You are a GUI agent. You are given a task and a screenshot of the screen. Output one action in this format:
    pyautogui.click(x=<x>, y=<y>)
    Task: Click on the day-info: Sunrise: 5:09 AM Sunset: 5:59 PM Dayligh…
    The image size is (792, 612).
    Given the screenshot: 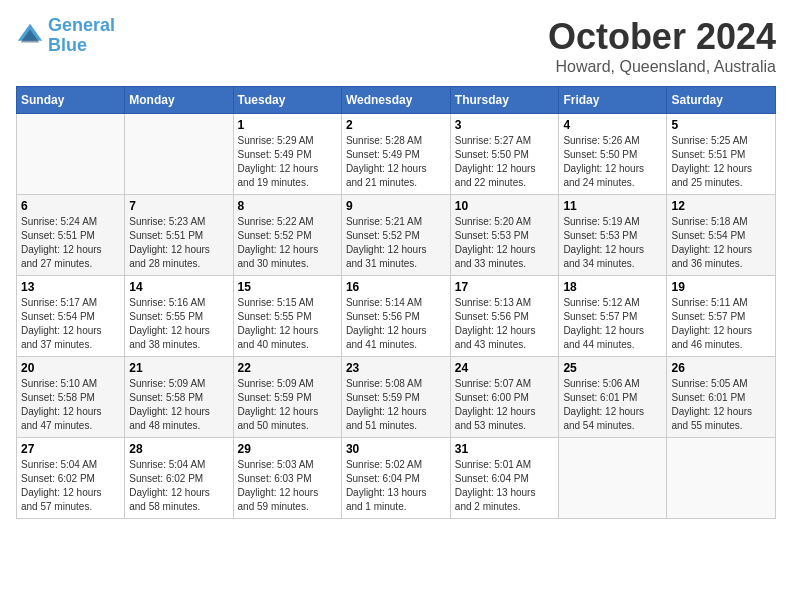 What is the action you would take?
    pyautogui.click(x=288, y=405)
    